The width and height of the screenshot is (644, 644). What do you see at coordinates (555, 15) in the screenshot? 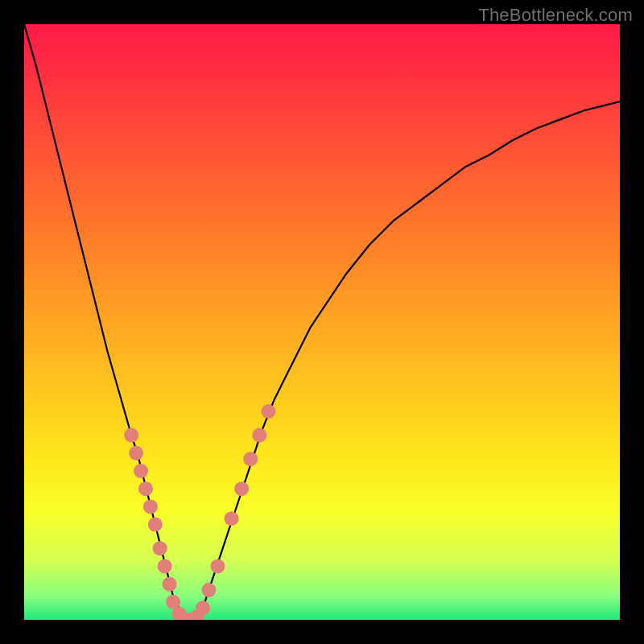
I see `watermark-text: TheBottleneck.com` at bounding box center [555, 15].